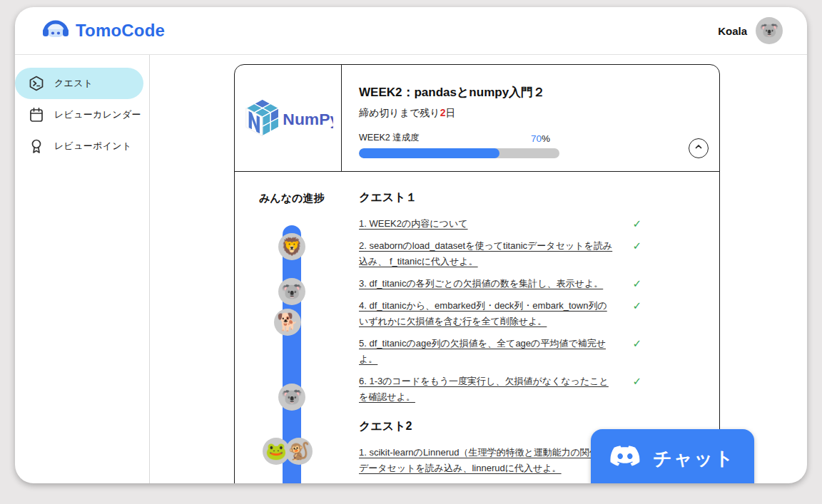 The height and width of the screenshot is (504, 822). What do you see at coordinates (625, 458) in the screenshot?
I see `discord-icon` at bounding box center [625, 458].